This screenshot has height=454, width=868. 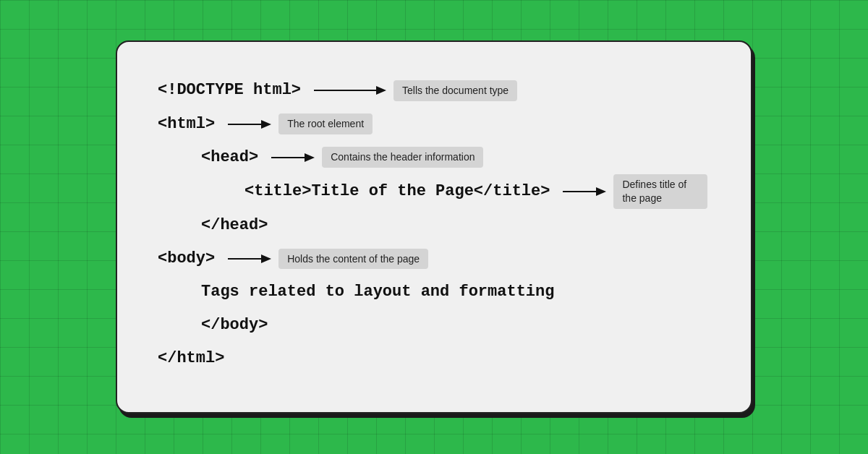 What do you see at coordinates (434, 90) in the screenshot?
I see `doctype-line: <!DOCTYPE html> Tells the document type` at bounding box center [434, 90].